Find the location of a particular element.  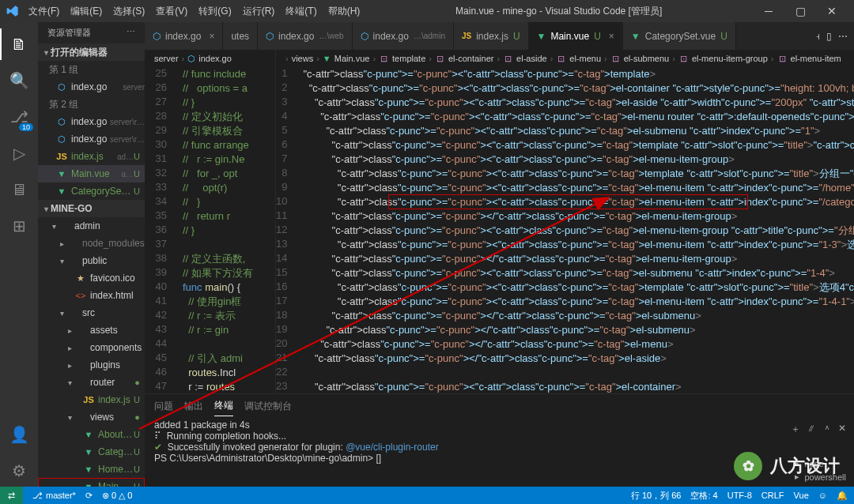

menu-bar: 文件(F)编辑(E)选择(S)查看(V)转到(G)运行(R)终端(T)帮助(H) is located at coordinates (195, 11).